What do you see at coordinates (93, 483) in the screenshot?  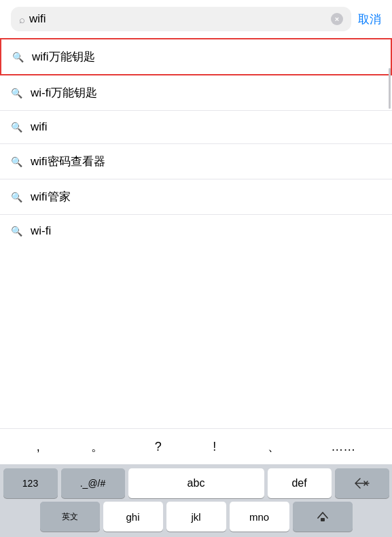 I see `key-symbol: ._@/#` at bounding box center [93, 483].